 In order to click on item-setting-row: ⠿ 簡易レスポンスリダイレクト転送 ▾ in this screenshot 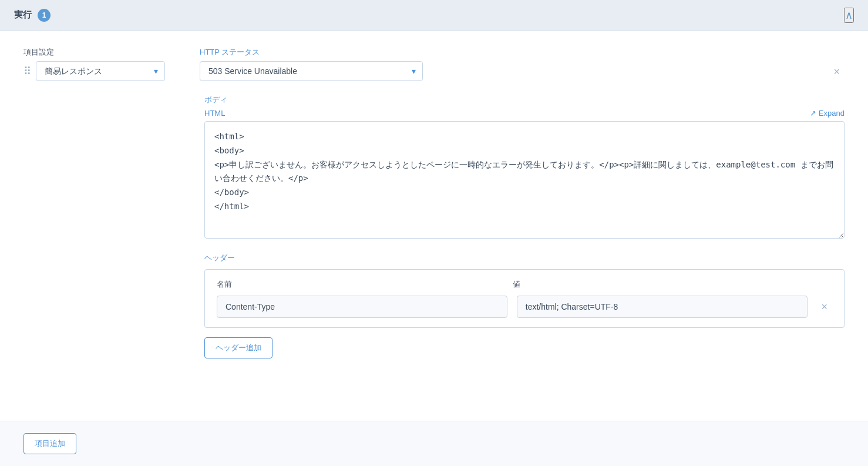, I will do `click(105, 71)`.